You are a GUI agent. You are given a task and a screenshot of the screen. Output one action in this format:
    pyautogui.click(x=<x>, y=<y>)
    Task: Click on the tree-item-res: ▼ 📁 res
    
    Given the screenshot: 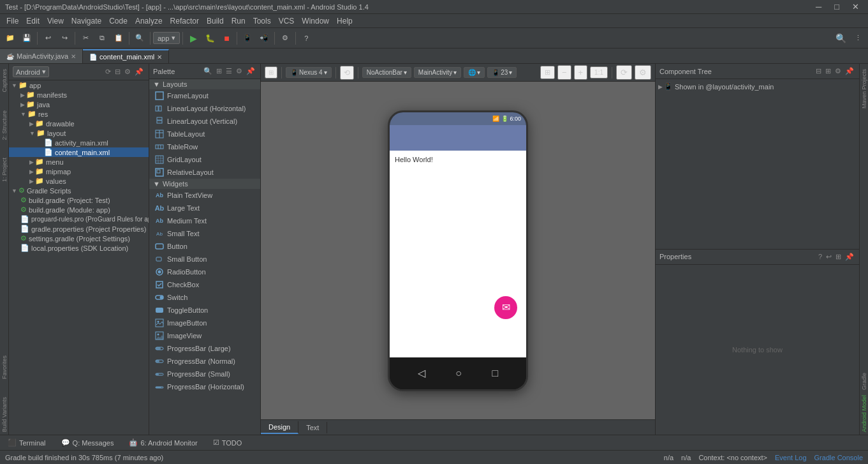 What is the action you would take?
    pyautogui.click(x=79, y=114)
    